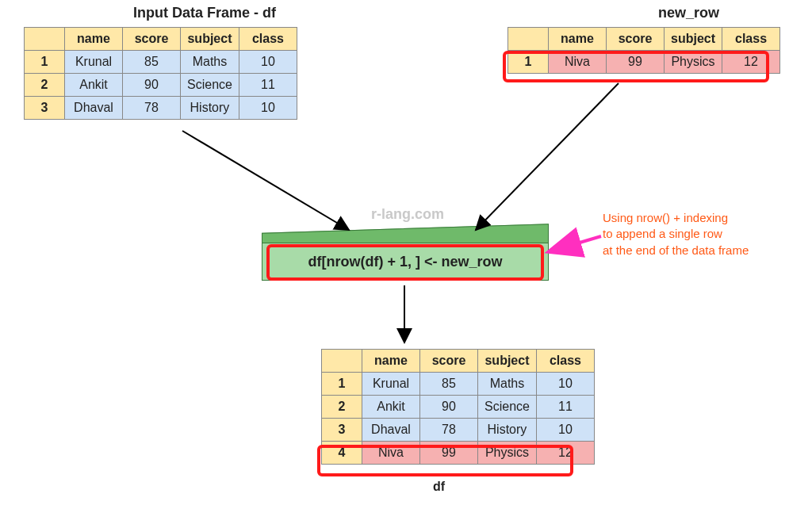 This screenshot has width=812, height=528. I want to click on input-df-table: name score subject class 1 Krunal 85 Mat…, so click(160, 73).